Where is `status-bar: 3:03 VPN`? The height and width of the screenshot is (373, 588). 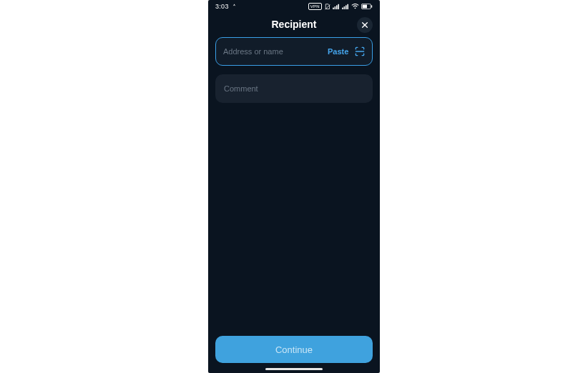
status-bar: 3:03 VPN is located at coordinates (294, 6).